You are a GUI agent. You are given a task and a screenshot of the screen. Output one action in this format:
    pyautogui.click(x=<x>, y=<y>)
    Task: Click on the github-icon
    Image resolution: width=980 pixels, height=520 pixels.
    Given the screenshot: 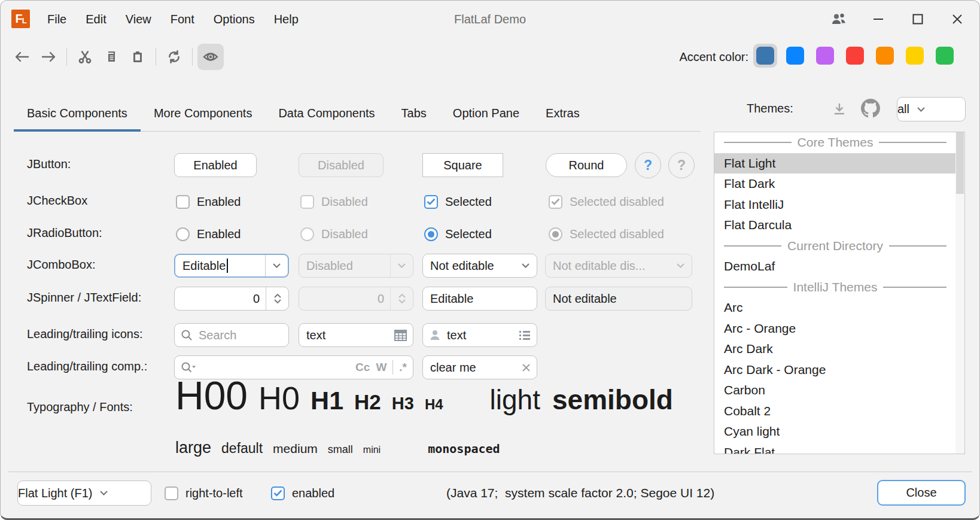 What is the action you would take?
    pyautogui.click(x=871, y=108)
    